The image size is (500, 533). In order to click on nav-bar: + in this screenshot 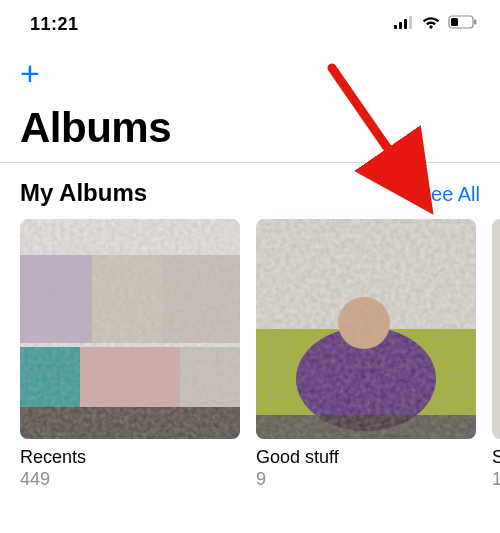, I will do `click(250, 67)`.